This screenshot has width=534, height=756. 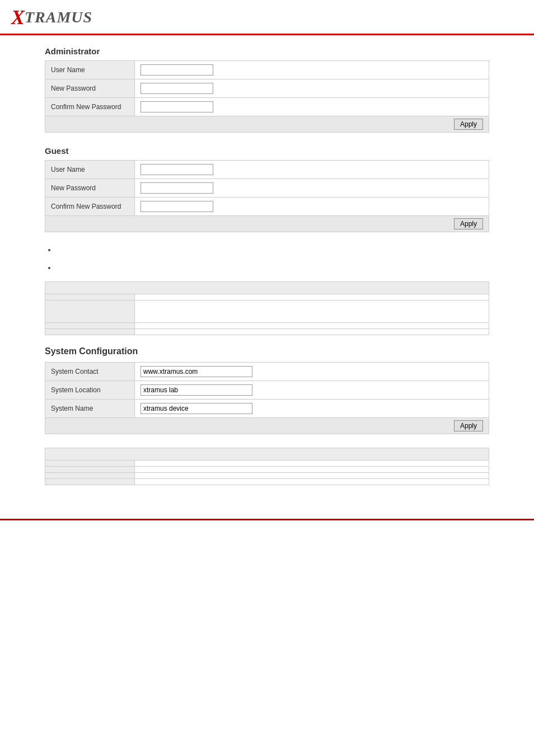 What do you see at coordinates (267, 18) in the screenshot?
I see `header: X TRAMUS` at bounding box center [267, 18].